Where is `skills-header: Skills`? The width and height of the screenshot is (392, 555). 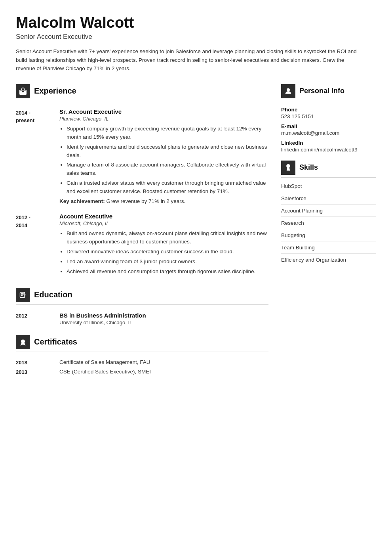 skills-header: Skills is located at coordinates (329, 168).